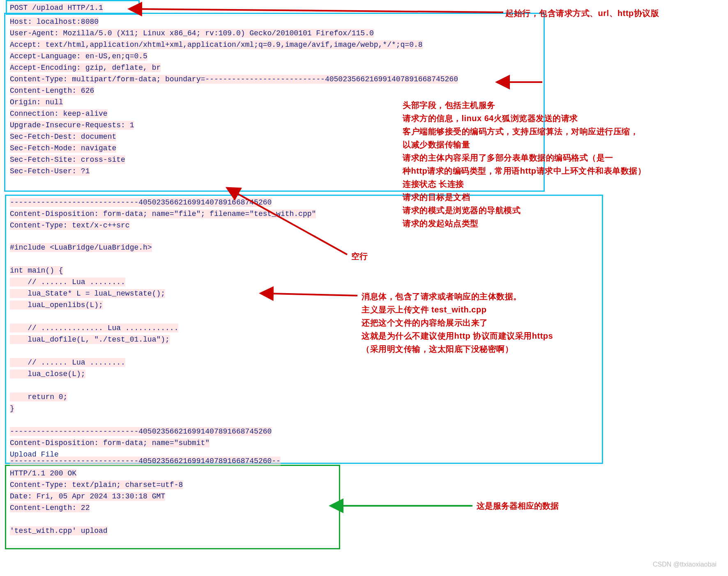 This screenshot has width=728, height=576. I want to click on body-l1: lua_State* L = luaL_newstate();, so click(88, 294).